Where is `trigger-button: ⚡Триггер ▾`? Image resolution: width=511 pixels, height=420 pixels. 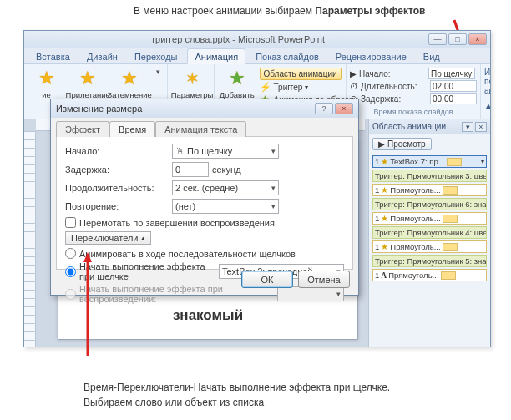
trigger-button: ⚡Триггер ▾ is located at coordinates (309, 87).